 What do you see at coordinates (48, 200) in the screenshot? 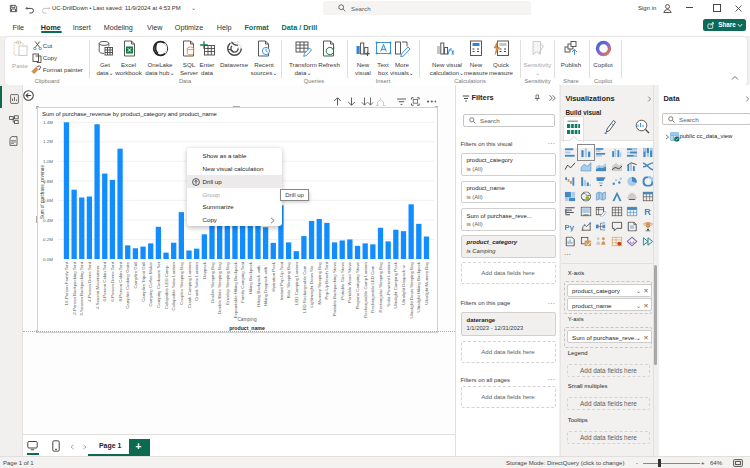
I see `svg-text: 0.6M` at bounding box center [48, 200].